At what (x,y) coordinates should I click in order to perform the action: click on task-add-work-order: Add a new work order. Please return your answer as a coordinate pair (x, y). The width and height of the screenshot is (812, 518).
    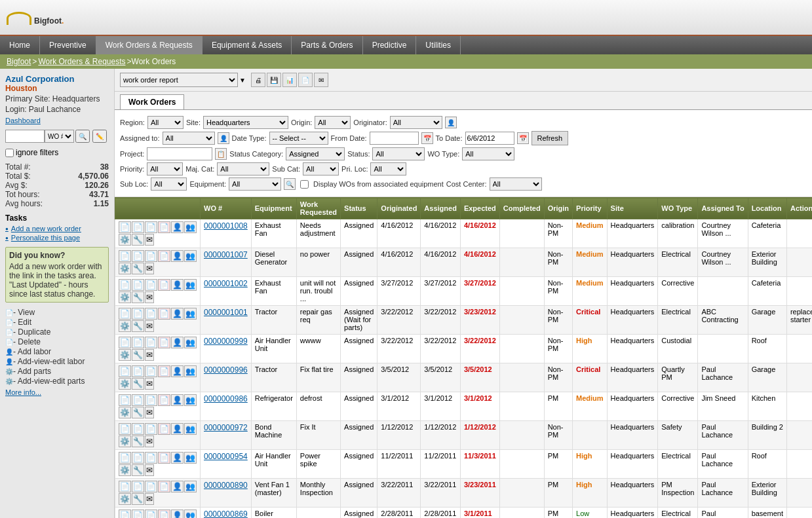
    Looking at the image, I should click on (57, 229).